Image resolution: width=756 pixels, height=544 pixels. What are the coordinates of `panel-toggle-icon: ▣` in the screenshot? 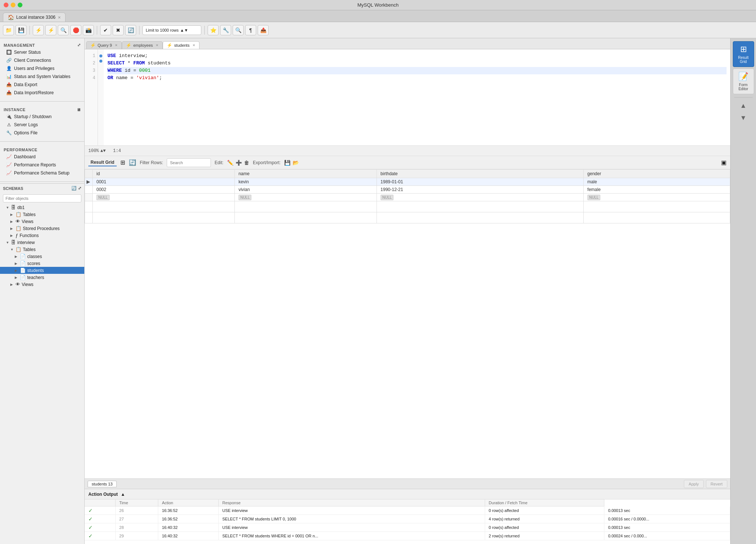 It's located at (724, 163).